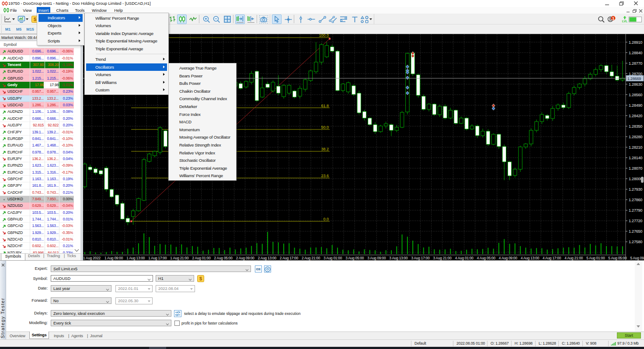  I want to click on svg-text: 2 Aug 13:00, so click(268, 258).